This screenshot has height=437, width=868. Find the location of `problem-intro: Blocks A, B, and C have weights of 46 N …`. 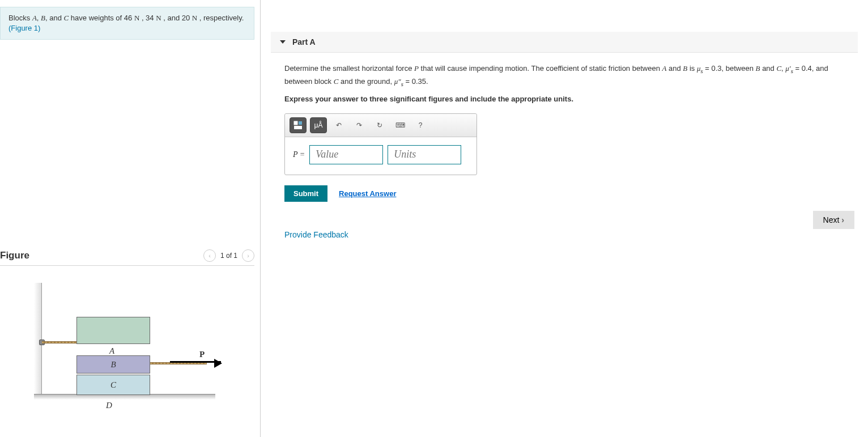

problem-intro: Blocks A, B, and C have weights of 46 N … is located at coordinates (127, 23).